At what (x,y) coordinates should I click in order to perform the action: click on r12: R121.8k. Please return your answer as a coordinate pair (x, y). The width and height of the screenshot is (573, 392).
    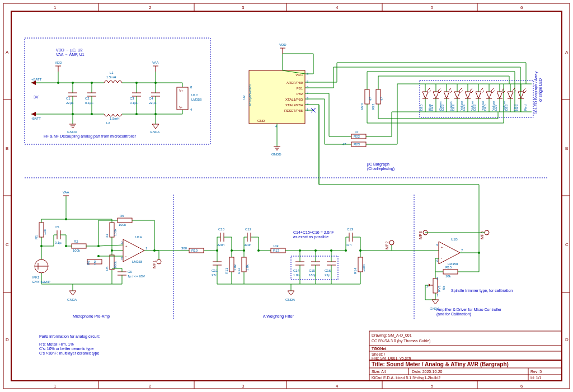
    Looking at the image, I should click on (243, 266).